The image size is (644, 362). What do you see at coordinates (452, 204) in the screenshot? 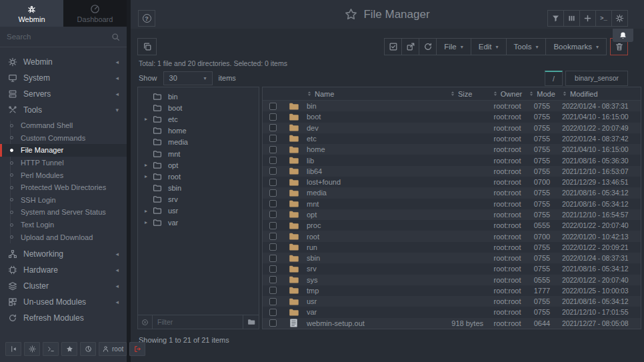
I see `table-row: mnt root:root 0755 2021/08/16 - 05:34:12` at bounding box center [452, 204].